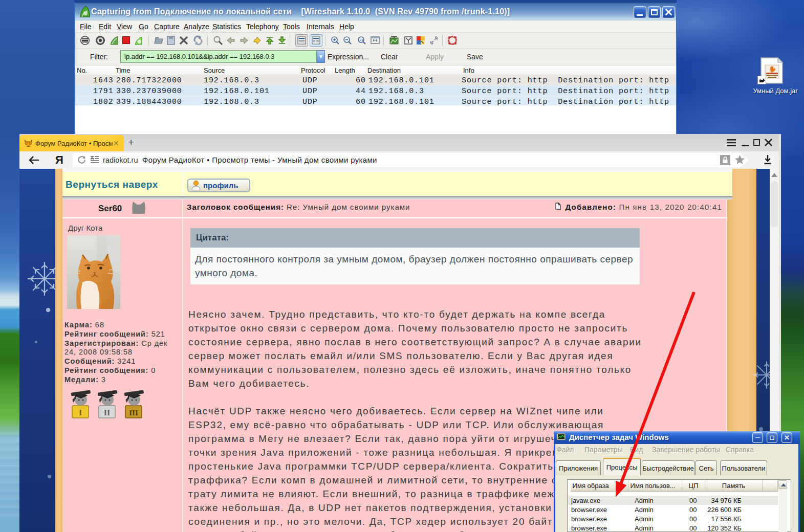 This screenshot has width=804, height=532. I want to click on svg-text: A, so click(92, 158).